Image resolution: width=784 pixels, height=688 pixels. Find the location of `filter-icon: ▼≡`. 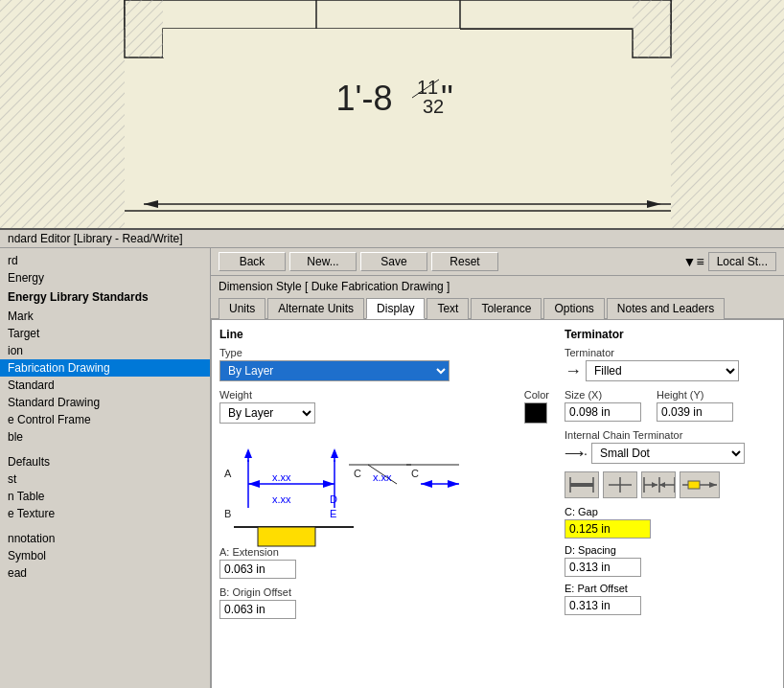

filter-icon: ▼≡ is located at coordinates (694, 262).